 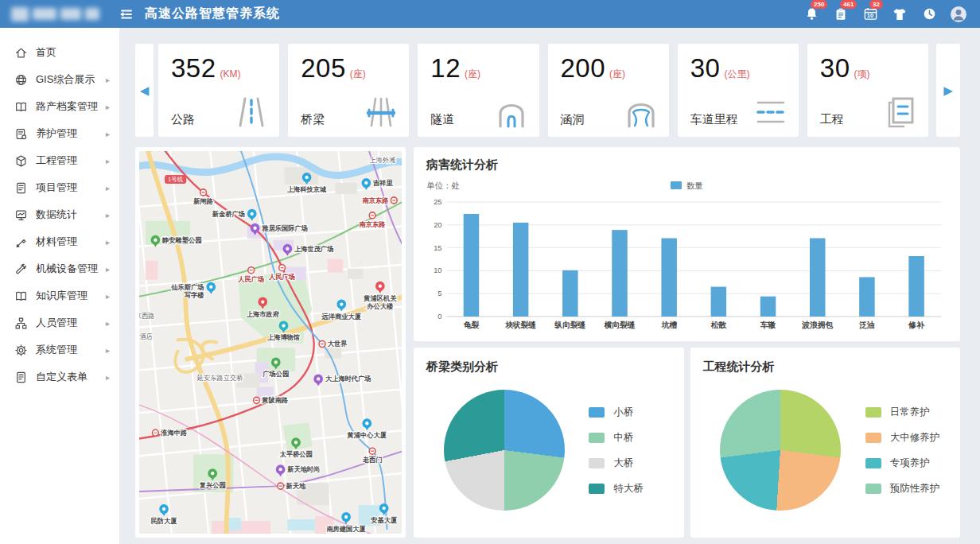 What do you see at coordinates (780, 450) in the screenshot?
I see `engineering-stats-pie` at bounding box center [780, 450].